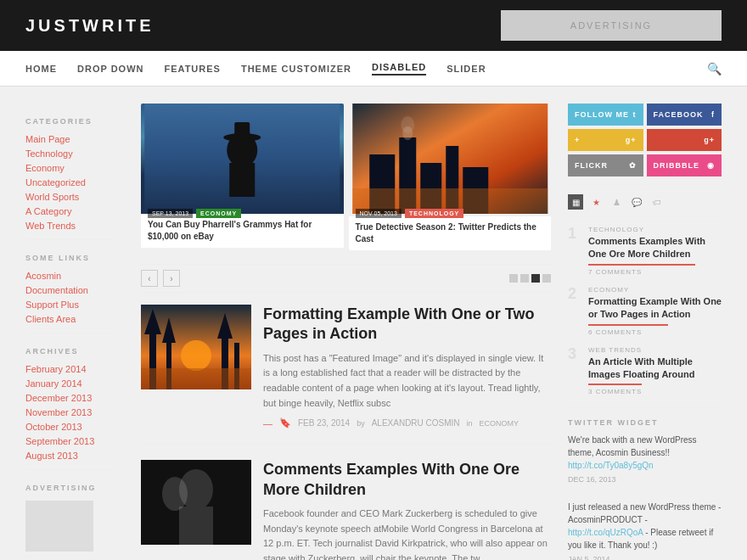 This screenshot has width=747, height=560. I want to click on nav-slider: SLIDER, so click(466, 69).